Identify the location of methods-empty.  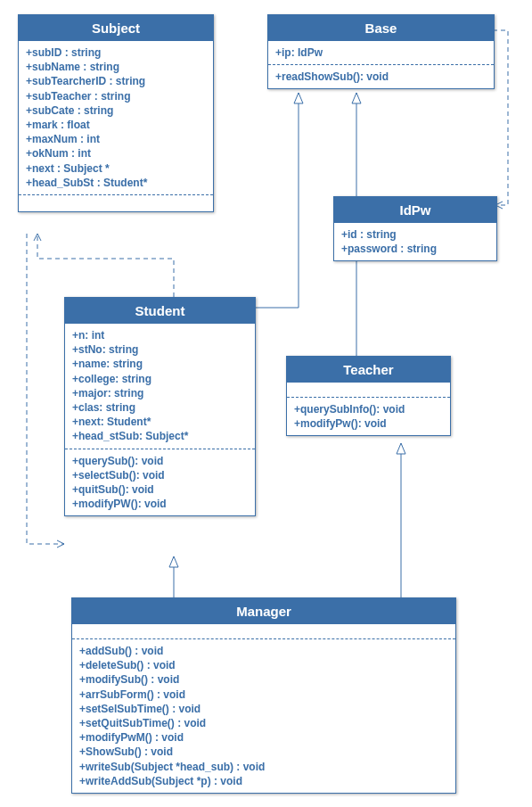
(116, 203).